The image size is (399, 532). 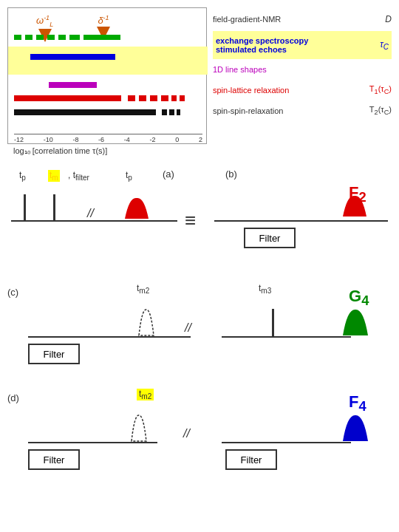 I want to click on red-bar-dashed2, so click(x=174, y=98).